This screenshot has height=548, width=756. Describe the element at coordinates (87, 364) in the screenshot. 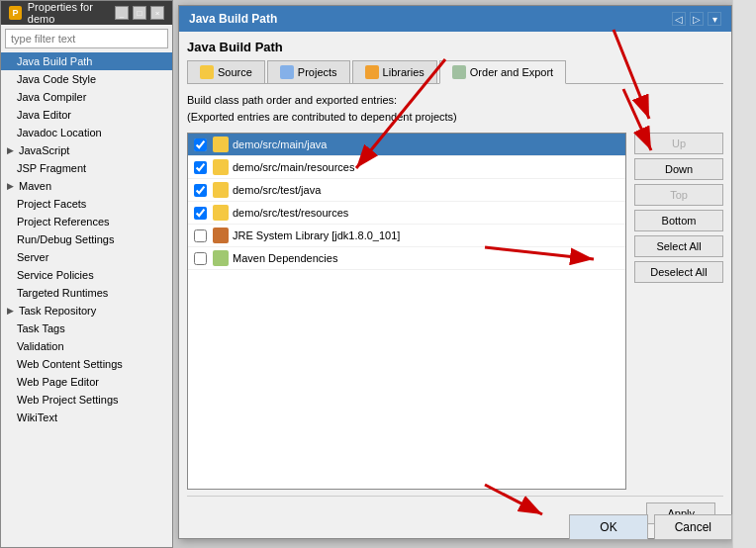

I see `sidebar-item-web-content-settings: Web Content Settings` at that location.